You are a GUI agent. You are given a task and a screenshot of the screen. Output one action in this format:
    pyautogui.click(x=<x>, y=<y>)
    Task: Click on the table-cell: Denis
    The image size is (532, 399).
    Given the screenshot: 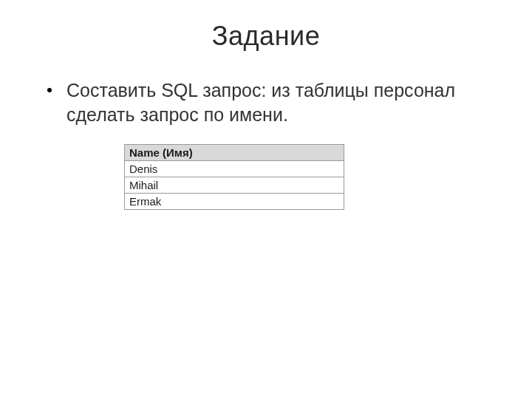 What is the action you would take?
    pyautogui.click(x=235, y=169)
    